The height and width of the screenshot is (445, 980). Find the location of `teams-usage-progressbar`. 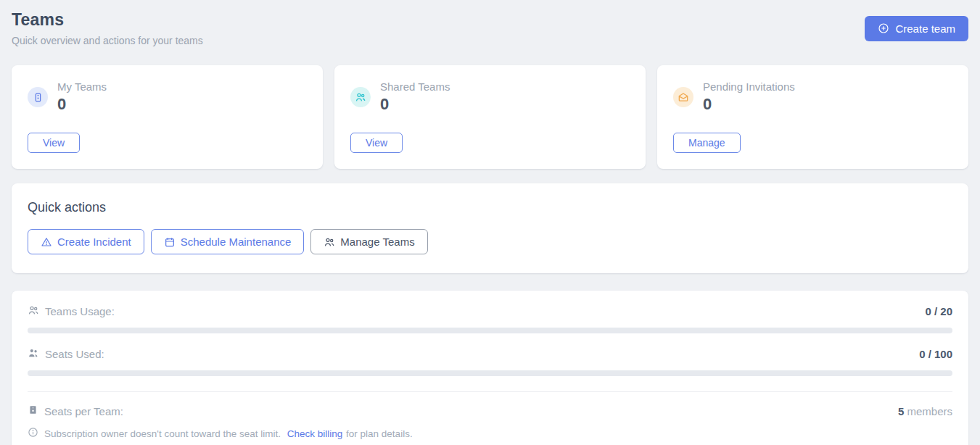

teams-usage-progressbar is located at coordinates (490, 330).